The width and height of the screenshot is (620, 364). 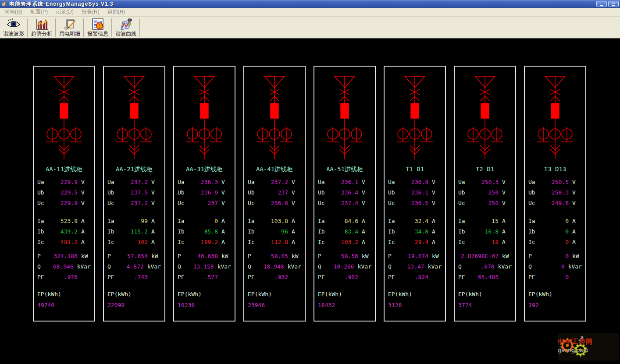 I want to click on menu-item-record: 记录(D), so click(x=65, y=12).